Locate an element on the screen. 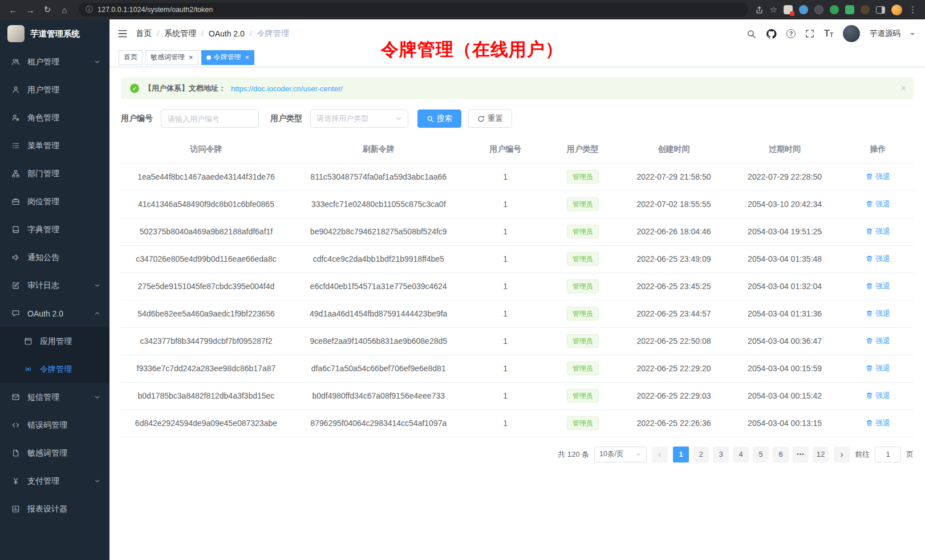  forward-icon: → is located at coordinates (30, 10).